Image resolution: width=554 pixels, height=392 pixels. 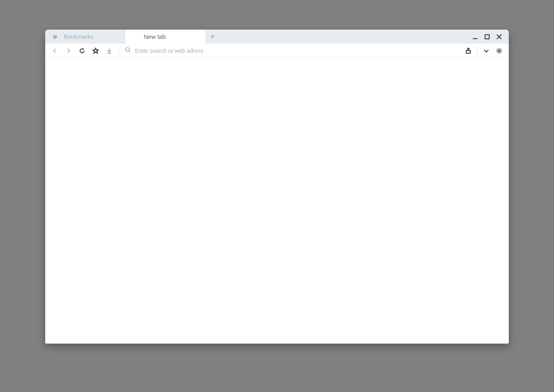 What do you see at coordinates (109, 51) in the screenshot?
I see `download-icon` at bounding box center [109, 51].